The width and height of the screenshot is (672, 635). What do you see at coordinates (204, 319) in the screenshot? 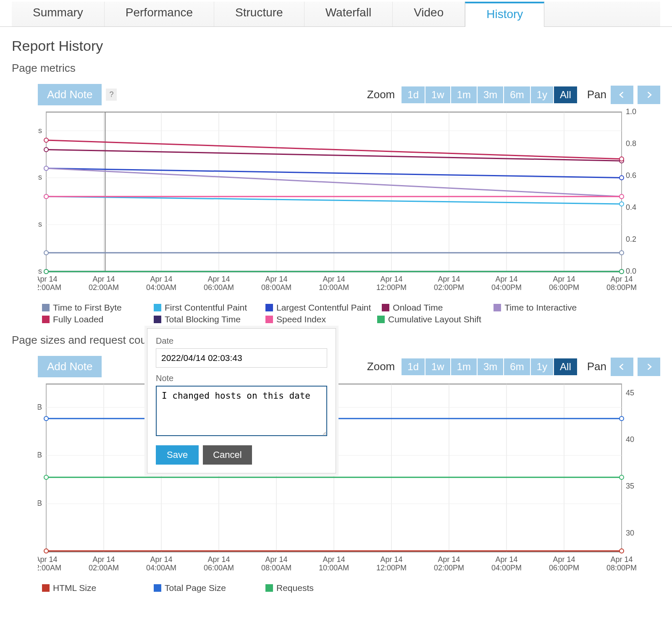
I see `legend-item: Total Blocking Time` at bounding box center [204, 319].